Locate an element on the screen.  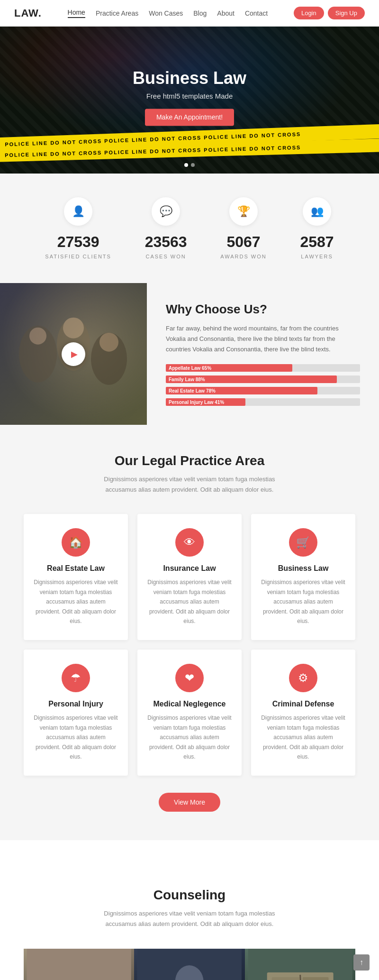
personal-injury-icon: ☂ is located at coordinates (76, 678).